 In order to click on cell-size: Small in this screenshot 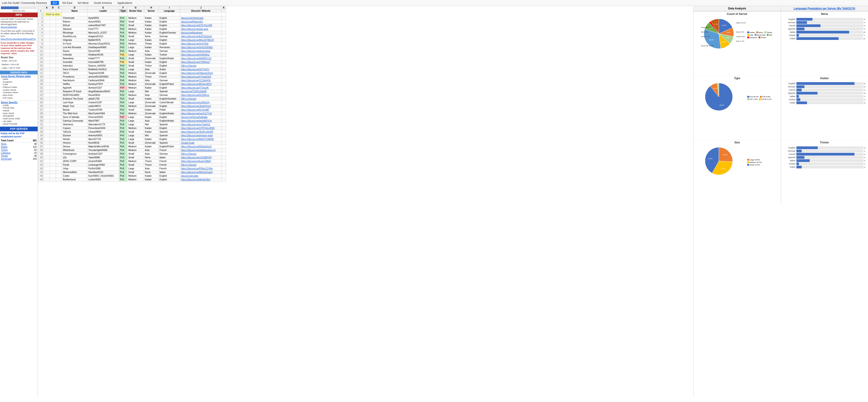, I will do `click(135, 62)`.